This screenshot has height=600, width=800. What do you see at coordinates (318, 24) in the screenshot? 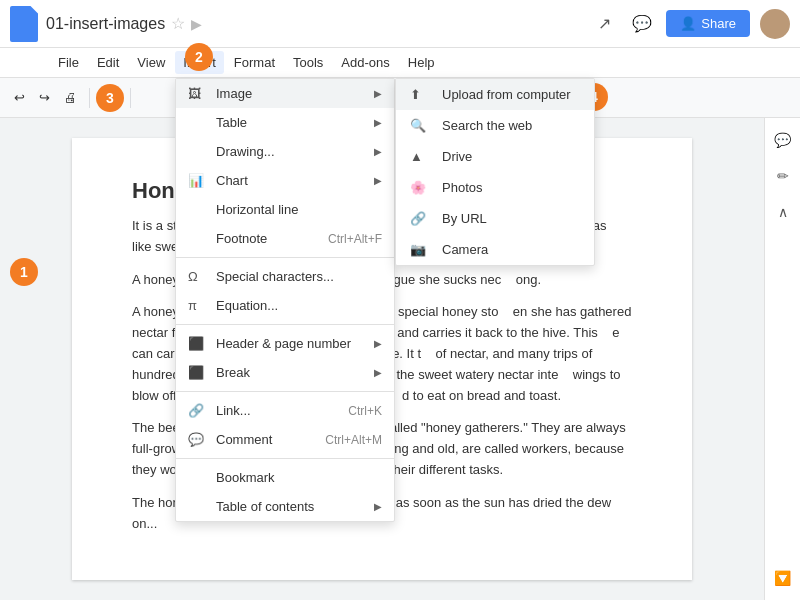
I see `document-title-area: 01-insert-images ☆ ▶` at bounding box center [318, 24].